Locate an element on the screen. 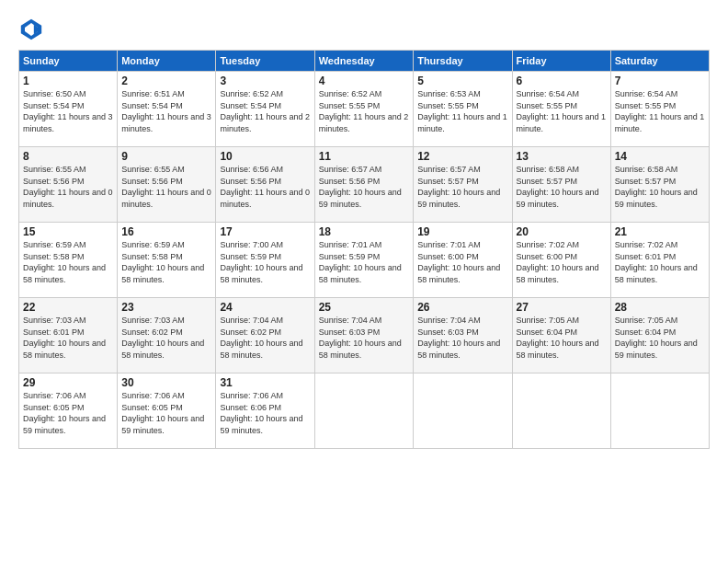  calendar-cell: 31Sunrise: 7:06 AMSunset: 6:06 PMDayligh… is located at coordinates (265, 411).